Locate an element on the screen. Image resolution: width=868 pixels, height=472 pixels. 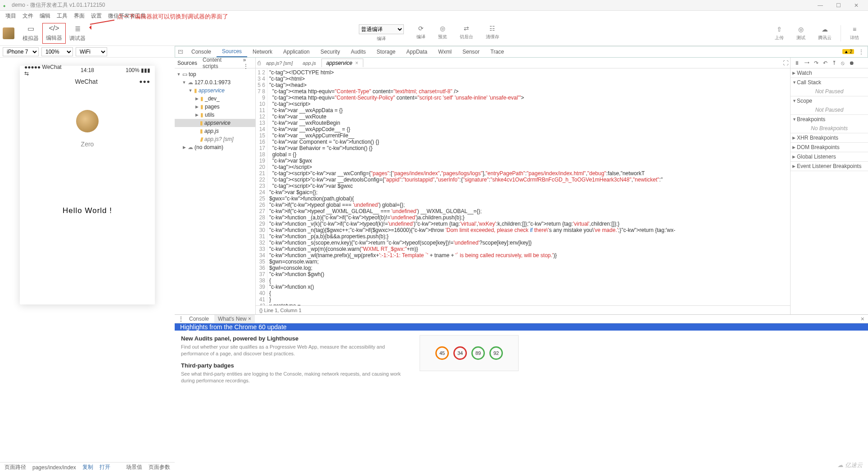
menu-project: 项目 is located at coordinates (11, 16).